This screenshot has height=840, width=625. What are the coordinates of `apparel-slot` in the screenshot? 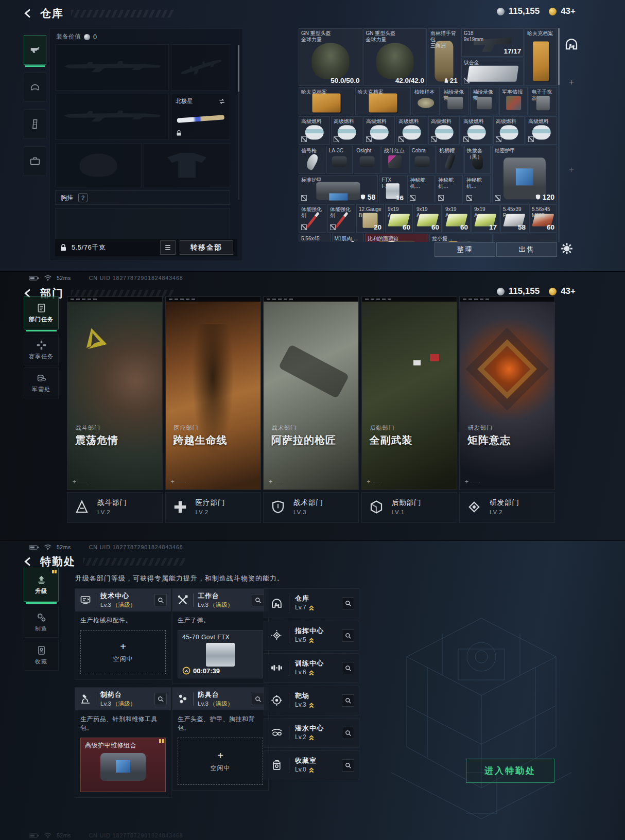 It's located at (187, 165).